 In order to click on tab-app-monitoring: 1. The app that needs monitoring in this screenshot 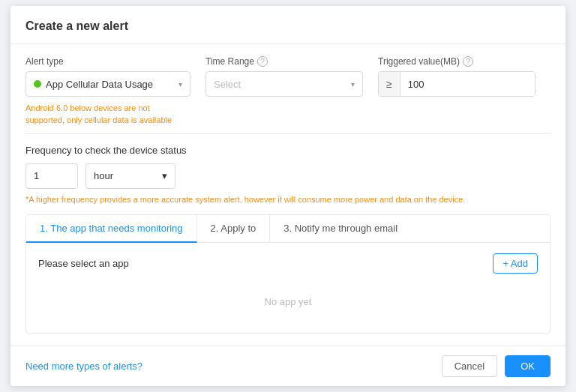, I will do `click(112, 229)`.